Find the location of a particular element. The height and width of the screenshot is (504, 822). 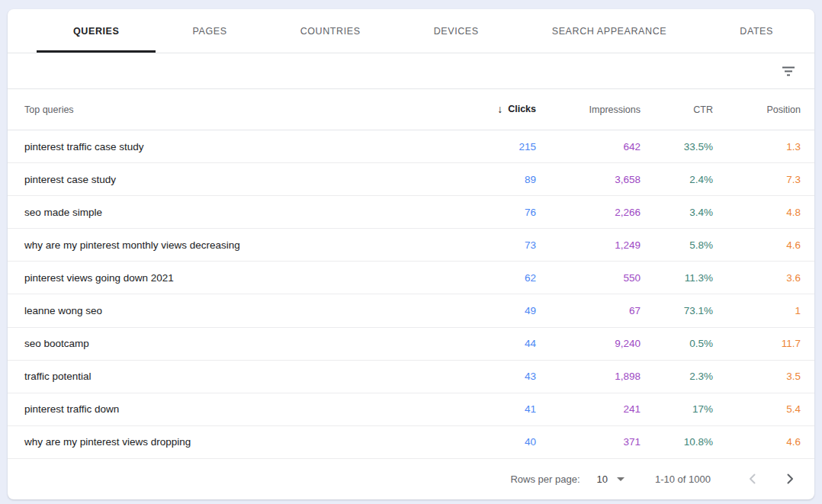

clicks-cell: 40 is located at coordinates (490, 442).